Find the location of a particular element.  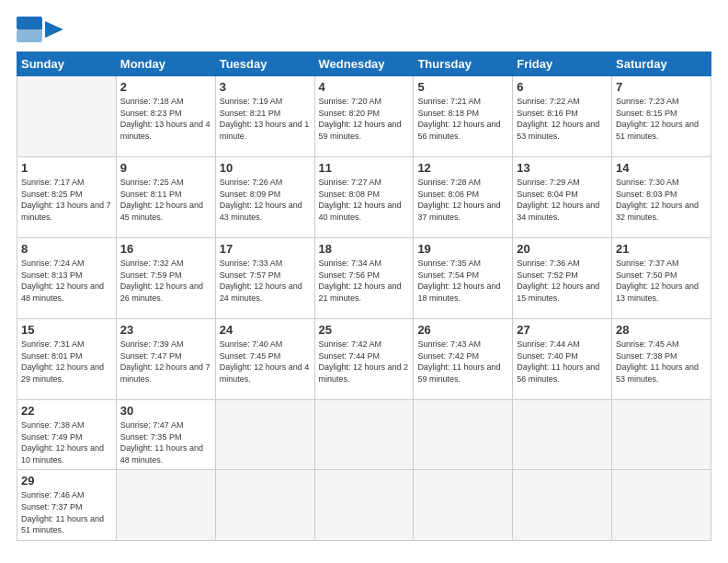

calendar-header-friday: Friday is located at coordinates (563, 64).